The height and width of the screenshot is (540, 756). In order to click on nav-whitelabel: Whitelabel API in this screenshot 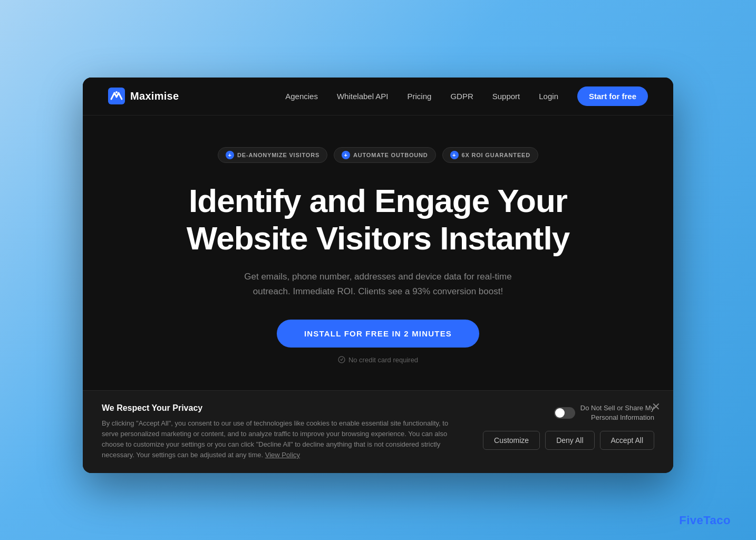, I will do `click(363, 96)`.